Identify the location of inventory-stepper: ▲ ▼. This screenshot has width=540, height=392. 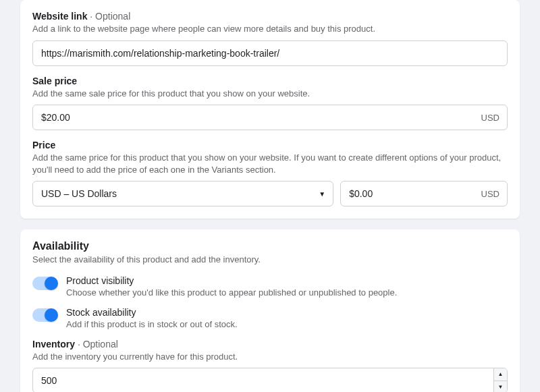
(500, 381).